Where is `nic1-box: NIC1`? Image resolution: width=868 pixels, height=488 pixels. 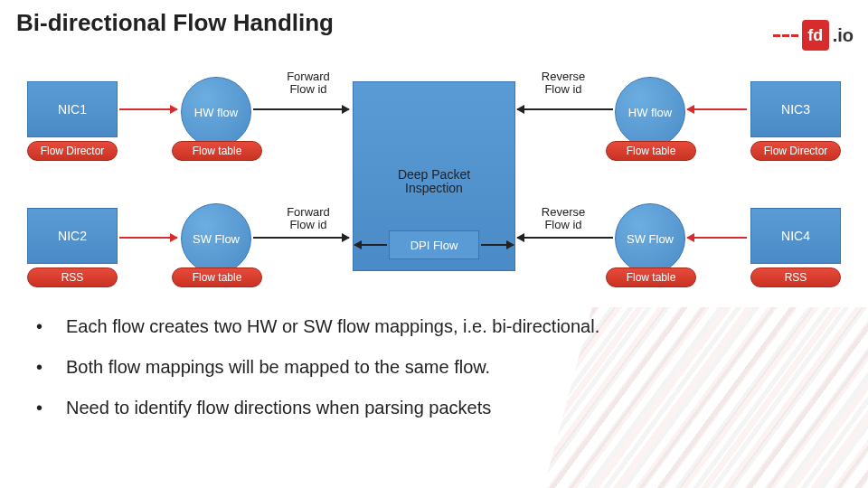
nic1-box: NIC1 is located at coordinates (72, 109).